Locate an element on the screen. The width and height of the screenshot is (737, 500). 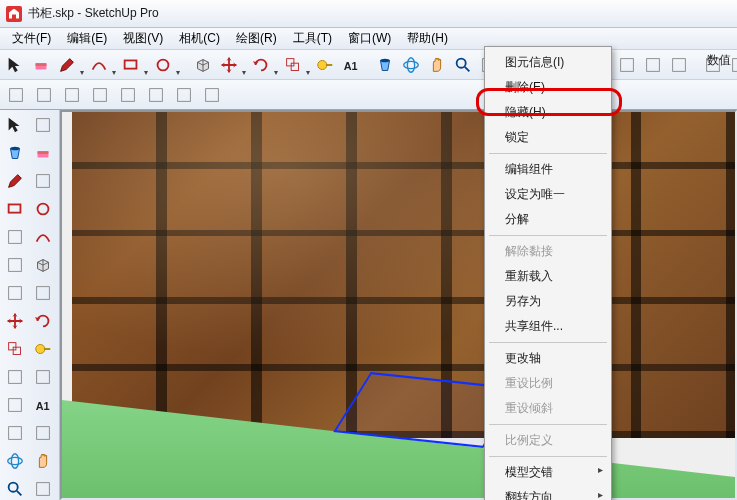
pushpull-icon is located at coordinates (43, 265).